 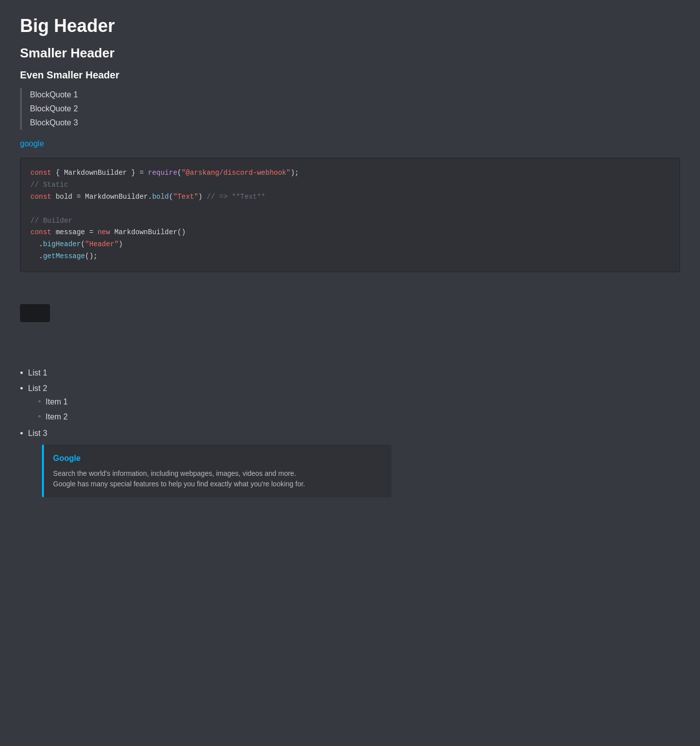 I want to click on smaller-header: Smaller Header, so click(x=350, y=53).